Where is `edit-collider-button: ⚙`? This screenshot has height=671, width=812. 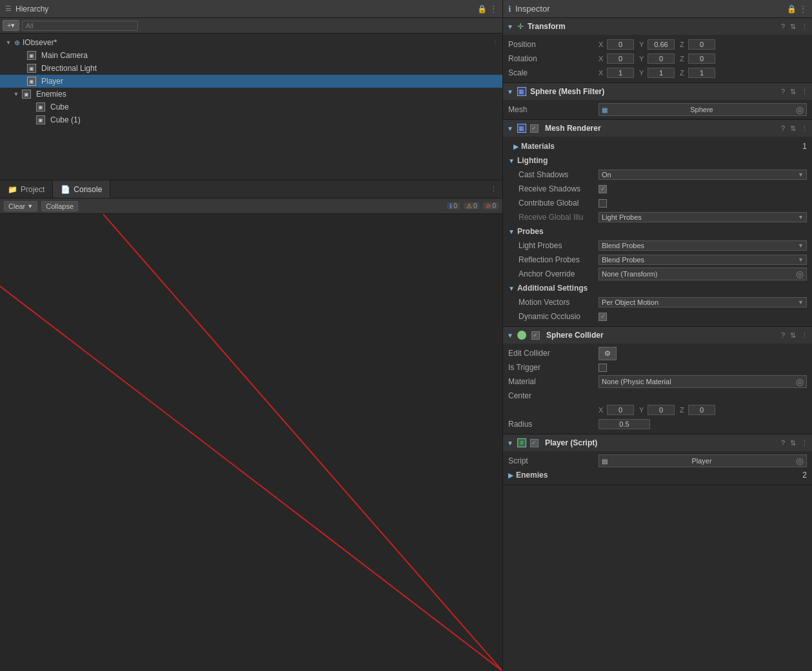
edit-collider-button: ⚙ is located at coordinates (608, 353).